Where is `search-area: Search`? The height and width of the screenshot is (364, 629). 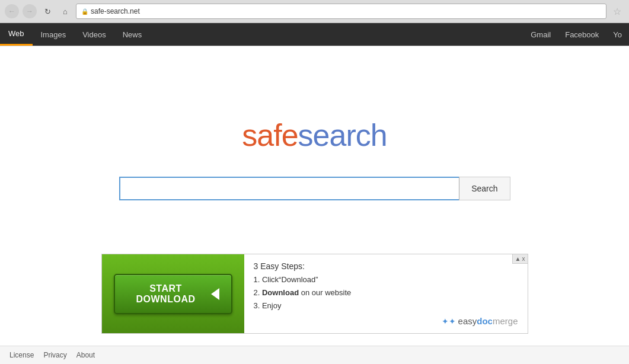 search-area: Search is located at coordinates (315, 189).